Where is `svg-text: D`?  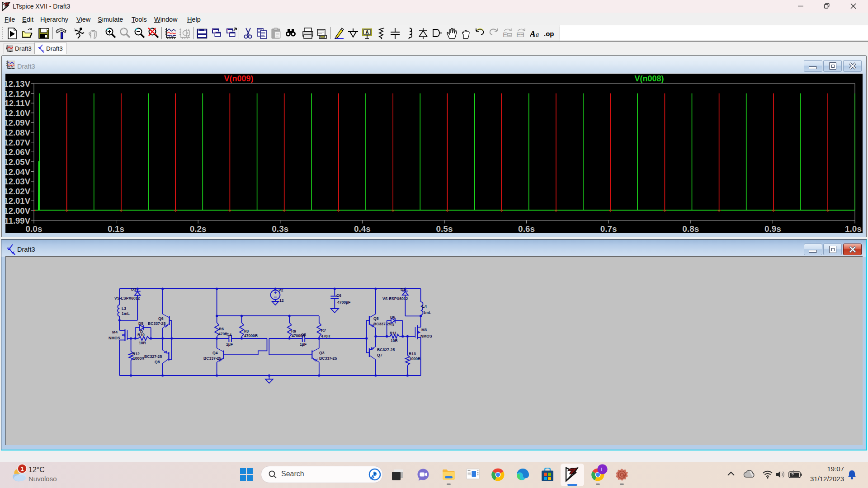 svg-text: D is located at coordinates (393, 325).